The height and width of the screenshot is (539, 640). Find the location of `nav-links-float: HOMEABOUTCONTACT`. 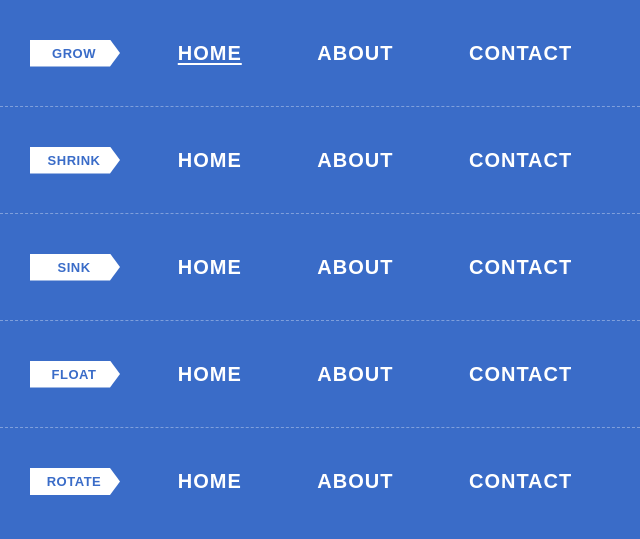

nav-links-float: HOMEABOUTCONTACT is located at coordinates (375, 374).